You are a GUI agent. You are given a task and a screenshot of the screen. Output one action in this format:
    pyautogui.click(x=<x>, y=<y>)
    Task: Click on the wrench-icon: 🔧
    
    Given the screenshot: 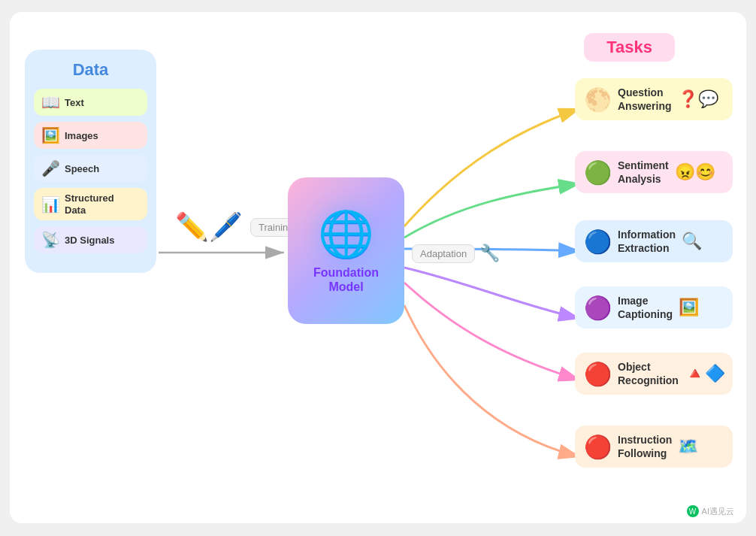 What is the action you would take?
    pyautogui.click(x=490, y=253)
    